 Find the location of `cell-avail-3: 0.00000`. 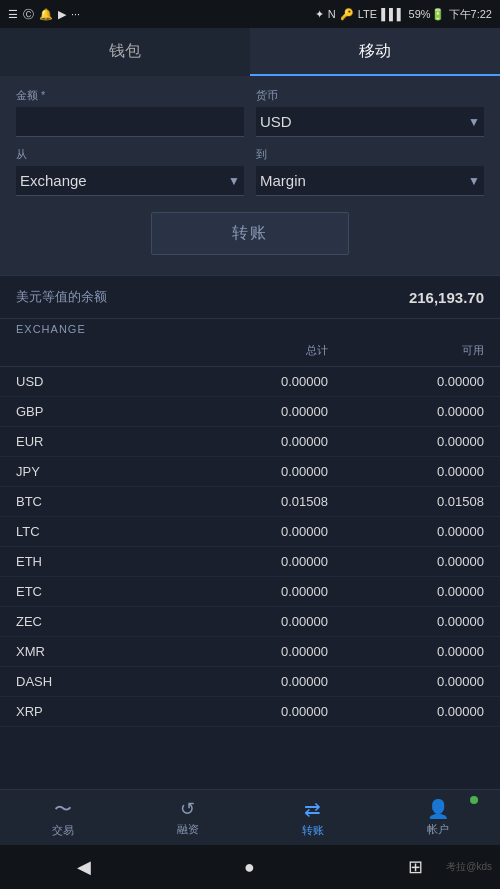

cell-avail-3: 0.00000 is located at coordinates (406, 472).